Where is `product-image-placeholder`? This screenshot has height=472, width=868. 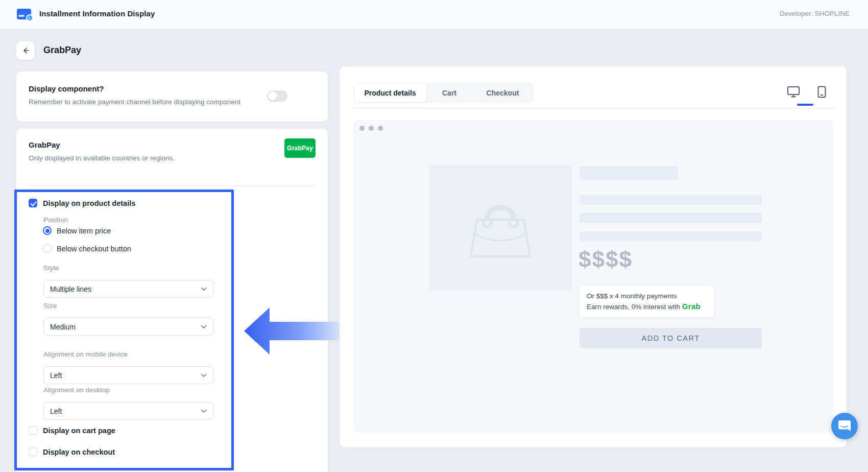
product-image-placeholder is located at coordinates (500, 228).